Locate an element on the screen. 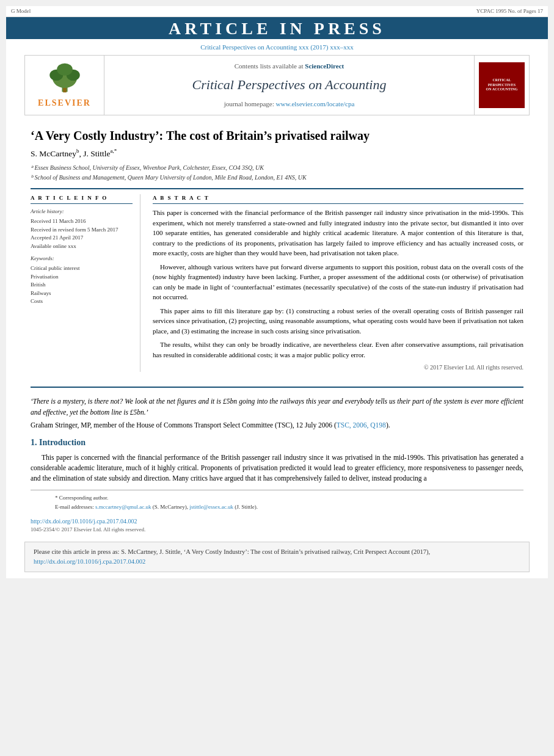 This screenshot has width=554, height=756. ycpac-label: YCPAC 1995 No. of Pages 17 is located at coordinates (509, 11).